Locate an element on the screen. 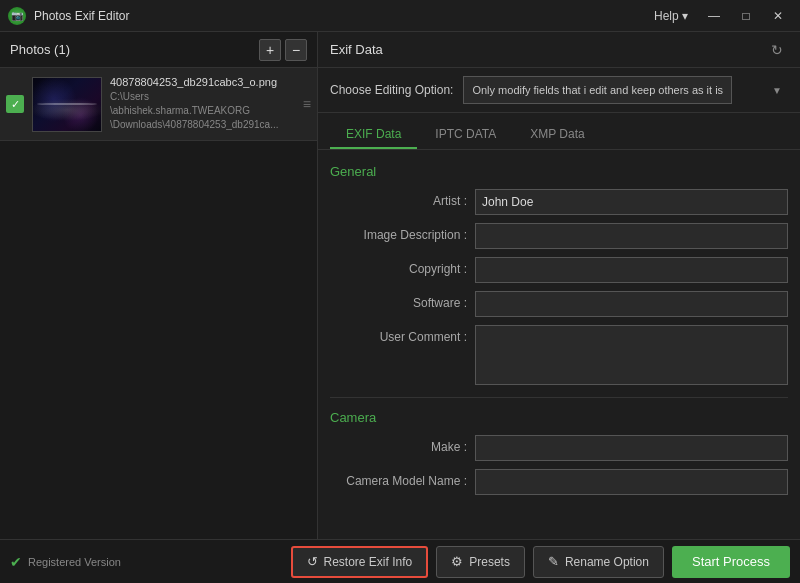 The image size is (800, 583). exif-title: Exif Data is located at coordinates (356, 50).